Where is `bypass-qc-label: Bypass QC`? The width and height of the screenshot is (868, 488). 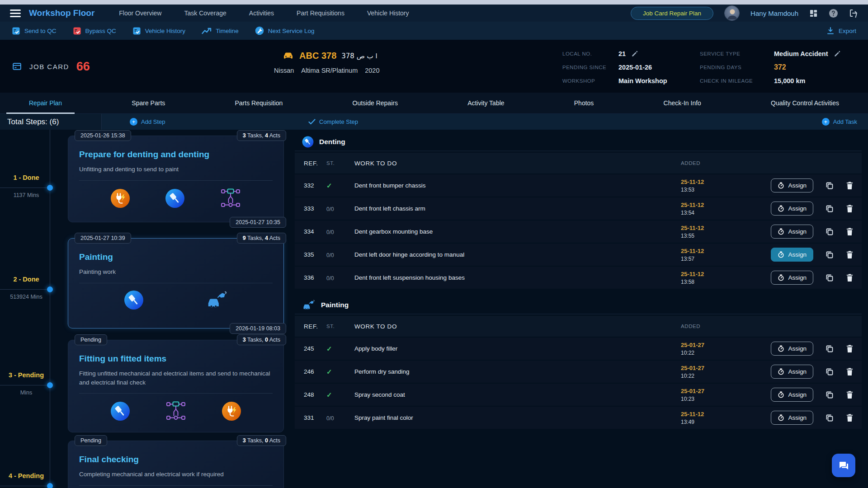 bypass-qc-label: Bypass QC is located at coordinates (101, 31).